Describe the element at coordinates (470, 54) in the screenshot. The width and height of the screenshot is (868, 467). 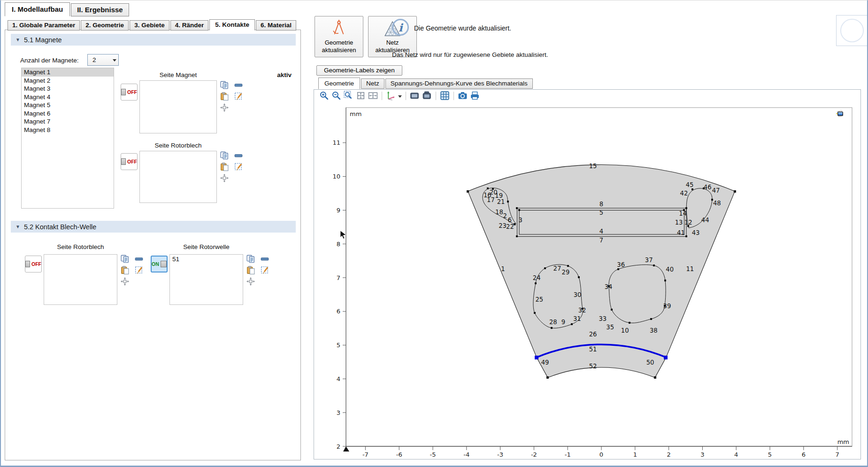
I see `info-message-2: Das Netz wird nur für zugewiesene Gebiet…` at that location.